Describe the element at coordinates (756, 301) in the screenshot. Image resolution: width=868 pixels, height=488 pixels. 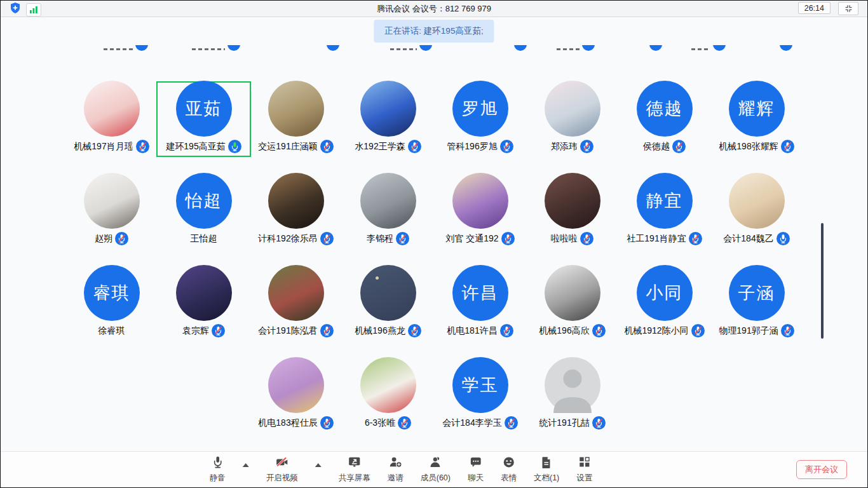
I see `participant-tile: 子涵物理191郭子涵` at that location.